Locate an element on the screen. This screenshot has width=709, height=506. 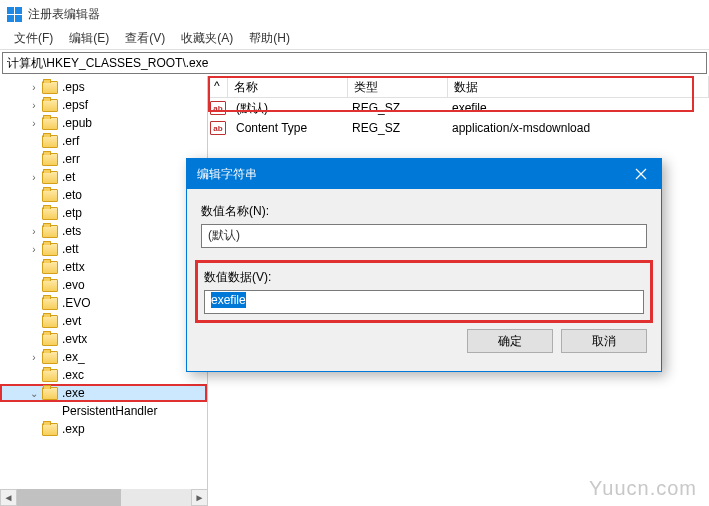
tree-item-eps: ›.eps is located at coordinates (104, 87).